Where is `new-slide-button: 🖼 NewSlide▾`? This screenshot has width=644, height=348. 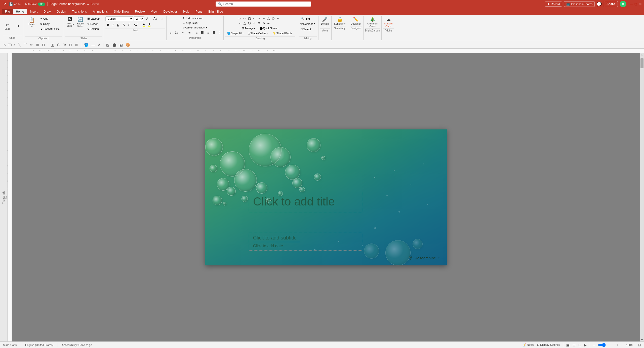
new-slide-button: 🖼 NewSlide▾ is located at coordinates (70, 22).